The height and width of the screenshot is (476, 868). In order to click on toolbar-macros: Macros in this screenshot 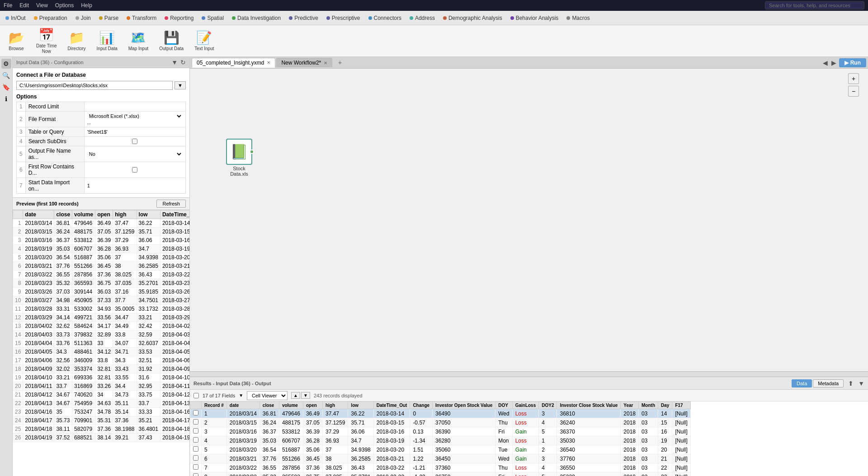, I will do `click(578, 18)`.